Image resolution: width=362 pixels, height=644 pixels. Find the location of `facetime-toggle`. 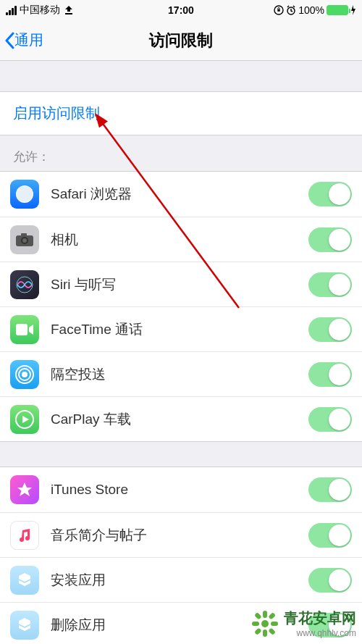

facetime-toggle is located at coordinates (330, 330).